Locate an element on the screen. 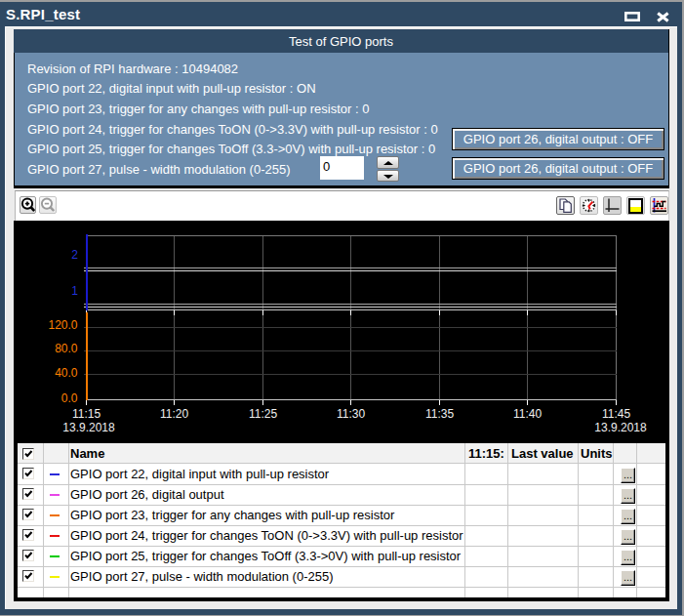 The width and height of the screenshot is (684, 616). svg-text: 40.0 is located at coordinates (66, 373).